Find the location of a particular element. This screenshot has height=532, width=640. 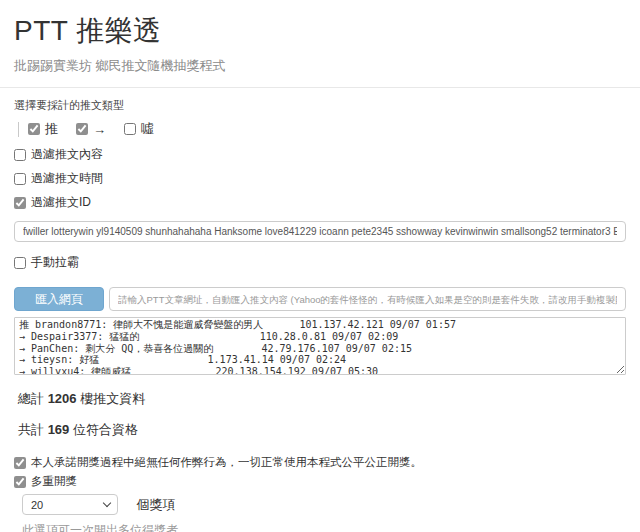

prize-count-select: 20 is located at coordinates (70, 504).